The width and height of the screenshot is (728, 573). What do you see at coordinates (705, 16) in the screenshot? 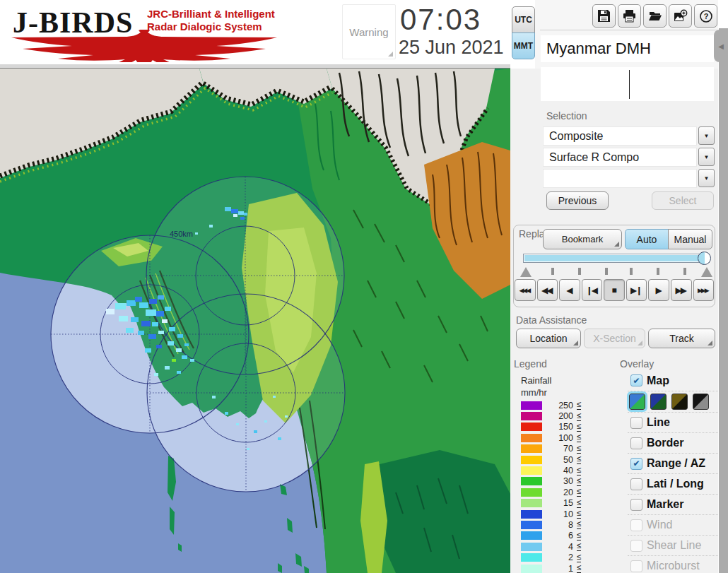
I see `help-button: ?` at bounding box center [705, 16].